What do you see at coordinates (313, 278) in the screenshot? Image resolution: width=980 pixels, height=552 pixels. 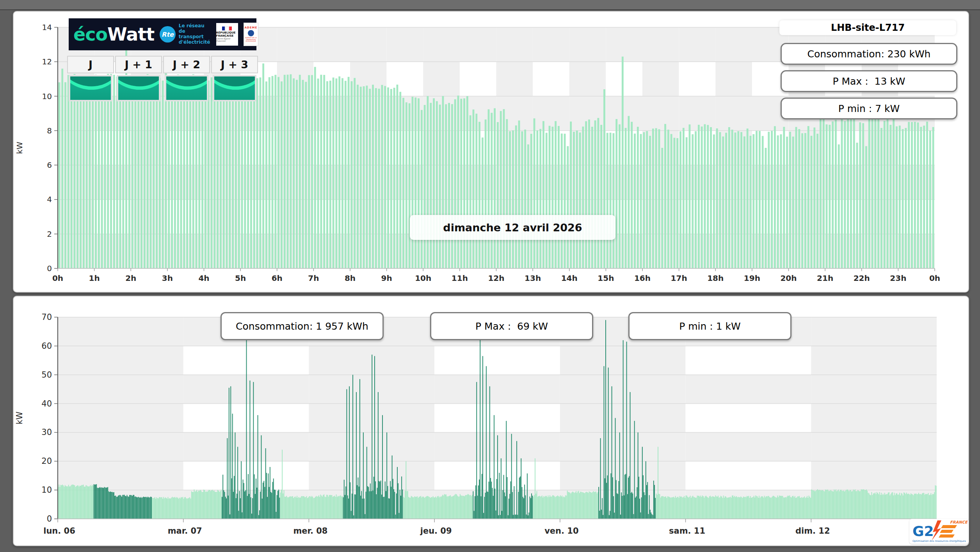 I see `svg-text: 7h` at bounding box center [313, 278].